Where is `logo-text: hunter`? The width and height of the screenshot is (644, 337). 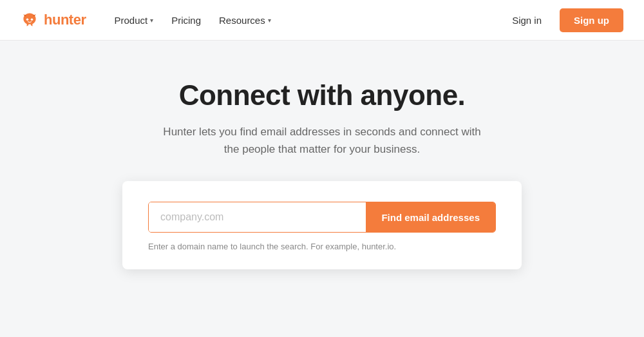 logo-text: hunter is located at coordinates (64, 20).